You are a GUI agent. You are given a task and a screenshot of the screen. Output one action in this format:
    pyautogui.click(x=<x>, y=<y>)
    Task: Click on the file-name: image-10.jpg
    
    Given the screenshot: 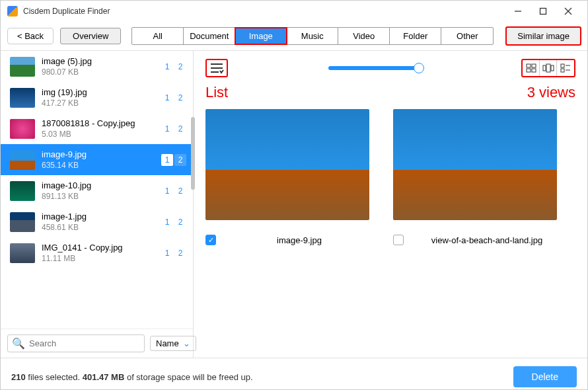 What is the action you would take?
    pyautogui.click(x=98, y=185)
    